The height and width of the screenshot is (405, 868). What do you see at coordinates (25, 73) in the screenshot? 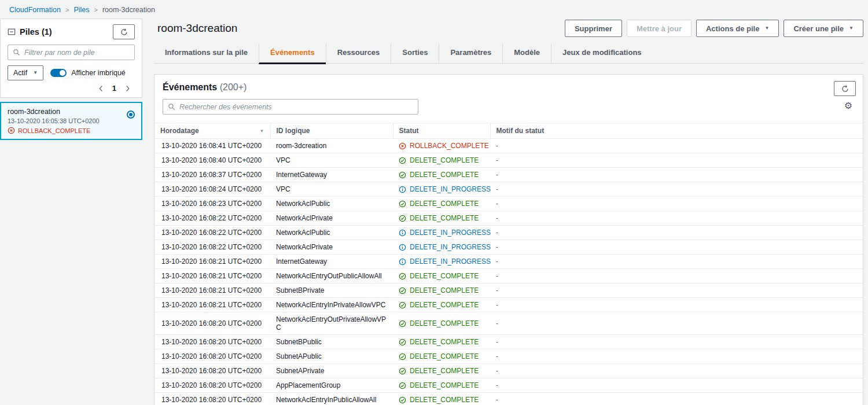
I see `stack-status-select: Actif ▼` at bounding box center [25, 73].